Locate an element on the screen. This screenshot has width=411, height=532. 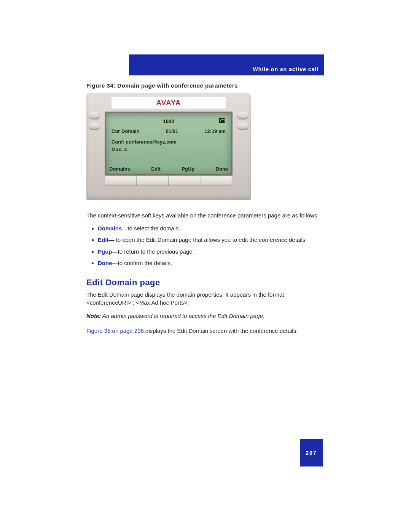
figure-caption: Figure 34: Domain page with conference p… is located at coordinates (204, 85).